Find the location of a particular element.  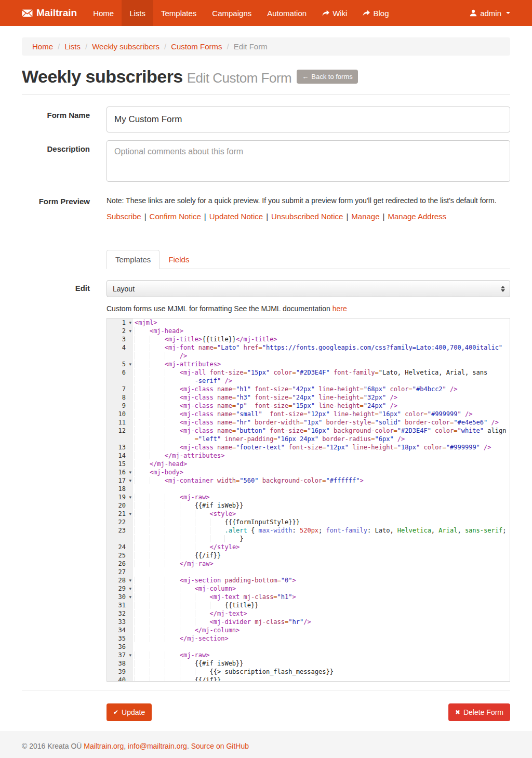

footer-link-email: info@mailtrain.org is located at coordinates (157, 746).